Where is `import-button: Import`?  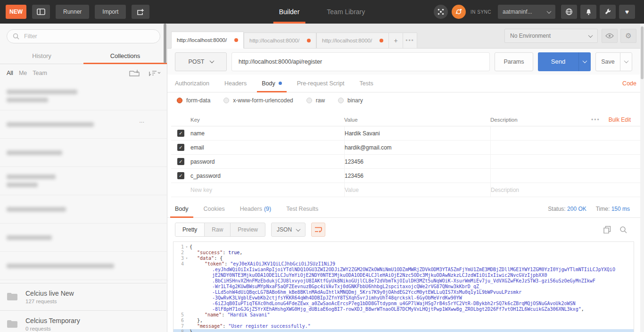
import-button: Import is located at coordinates (110, 12).